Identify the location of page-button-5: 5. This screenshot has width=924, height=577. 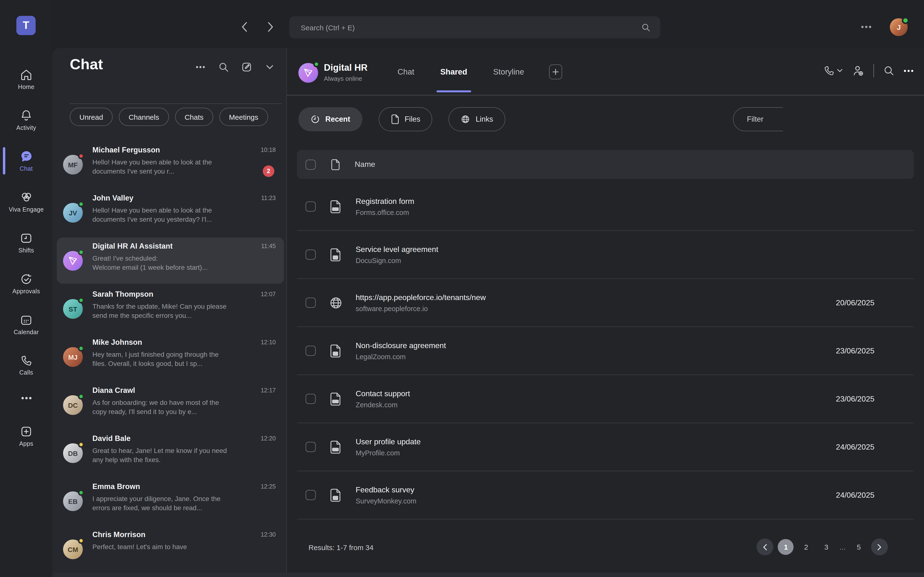
(859, 547).